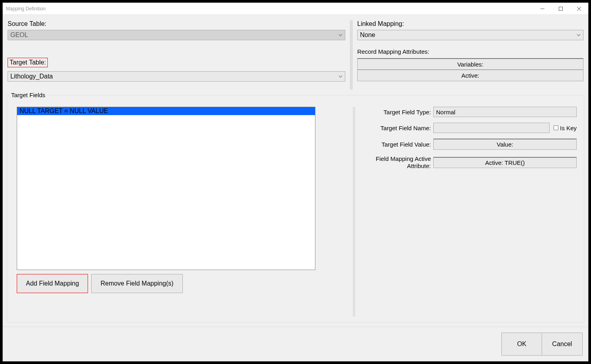 The width and height of the screenshot is (591, 364). Describe the element at coordinates (296, 9) in the screenshot. I see `titlebar: Mapping Definition` at that location.